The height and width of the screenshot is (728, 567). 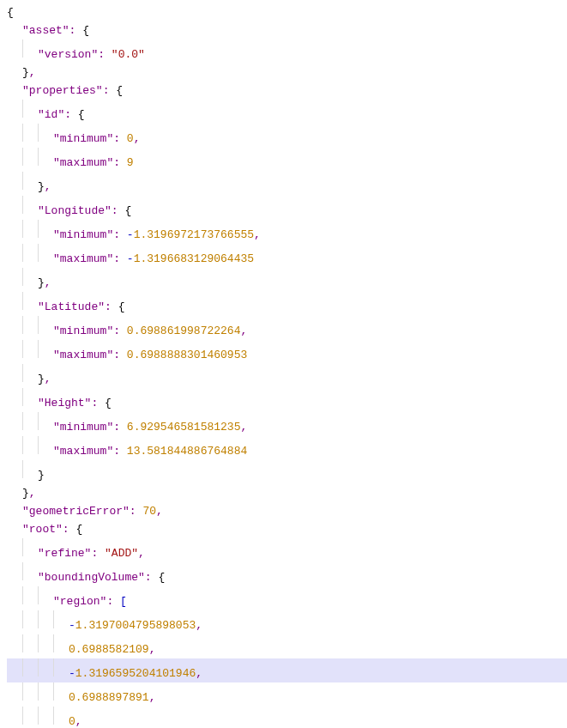 I want to click on token: 1.3196683129064435, so click(x=194, y=259).